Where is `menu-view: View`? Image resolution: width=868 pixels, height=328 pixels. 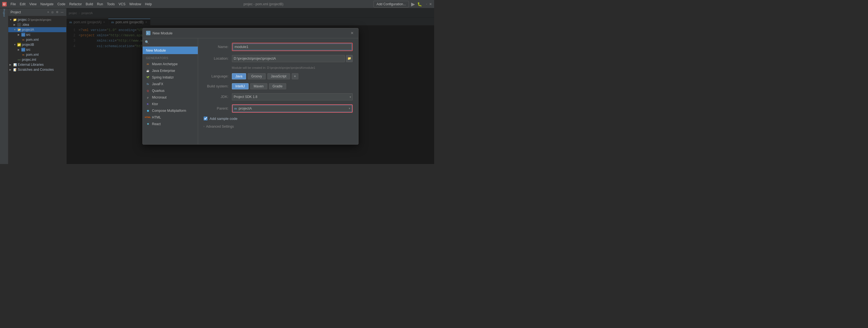 menu-view: View is located at coordinates (33, 4).